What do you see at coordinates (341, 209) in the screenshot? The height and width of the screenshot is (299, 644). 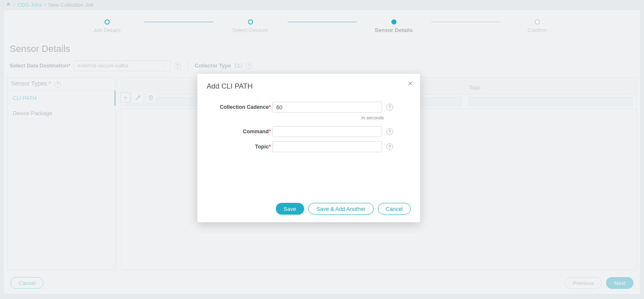 I see `save-add-another-button: Save & Add Another` at bounding box center [341, 209].